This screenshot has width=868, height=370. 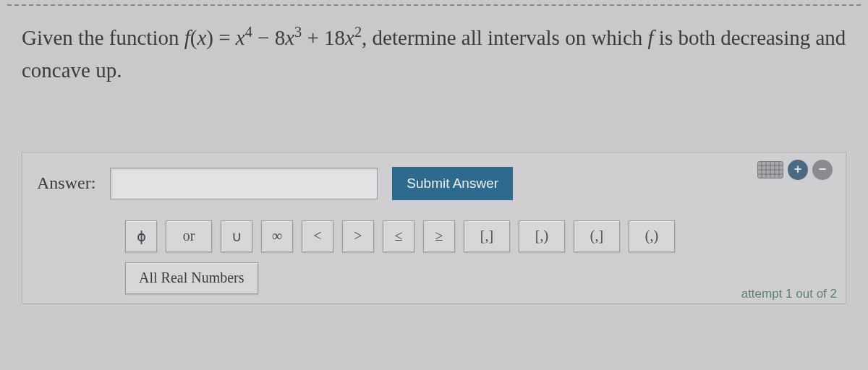 What do you see at coordinates (269, 38) in the screenshot?
I see `q-minus: − 8` at bounding box center [269, 38].